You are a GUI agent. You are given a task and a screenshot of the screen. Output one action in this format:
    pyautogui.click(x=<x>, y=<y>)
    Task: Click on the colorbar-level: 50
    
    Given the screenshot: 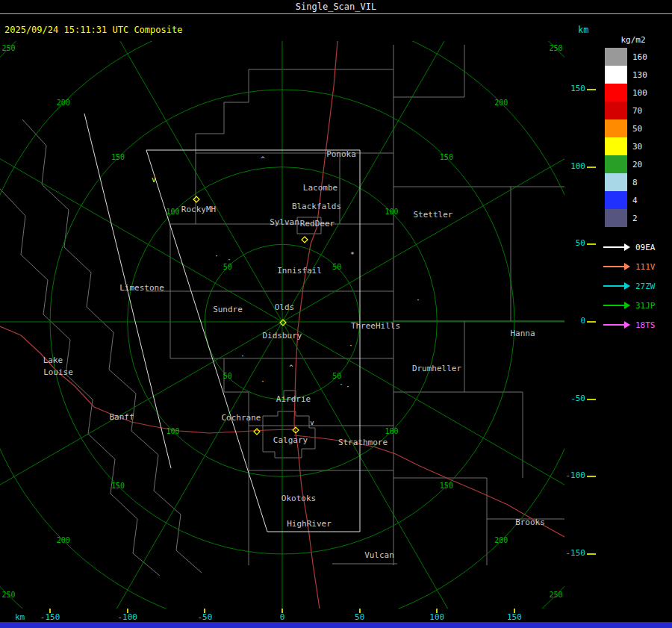 What is the action you would take?
    pyautogui.click(x=626, y=128)
    